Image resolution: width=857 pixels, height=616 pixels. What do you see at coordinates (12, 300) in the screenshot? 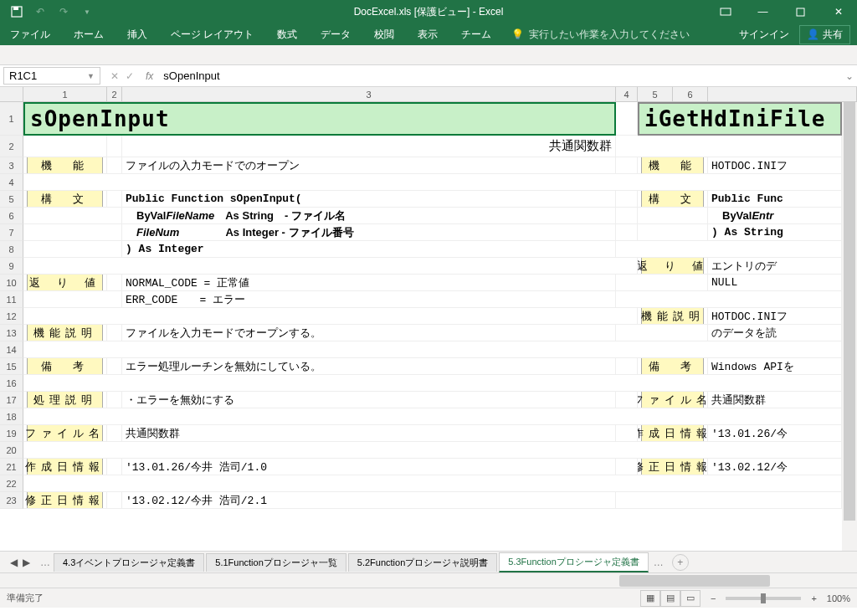
I see `row-header: 11` at bounding box center [12, 300].